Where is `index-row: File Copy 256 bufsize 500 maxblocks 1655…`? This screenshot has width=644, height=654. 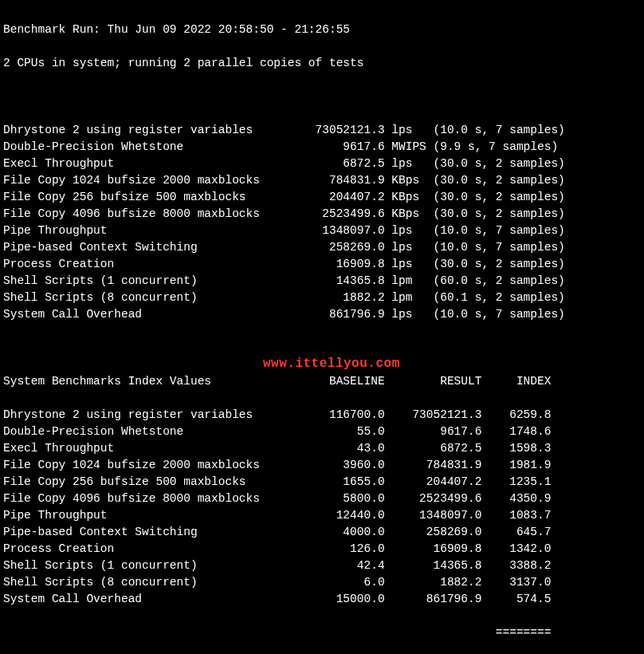
index-row: File Copy 256 bufsize 500 maxblocks 1655… is located at coordinates (322, 482).